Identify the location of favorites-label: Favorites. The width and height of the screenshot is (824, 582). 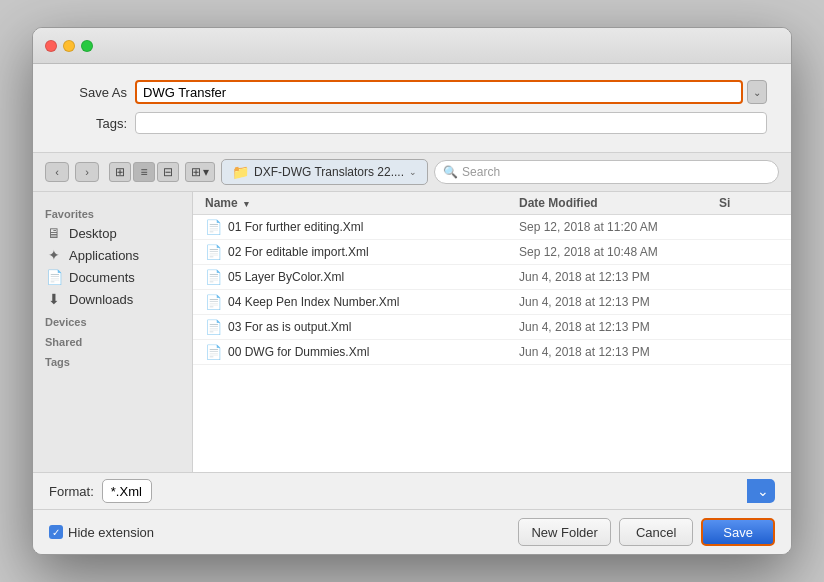
(112, 212).